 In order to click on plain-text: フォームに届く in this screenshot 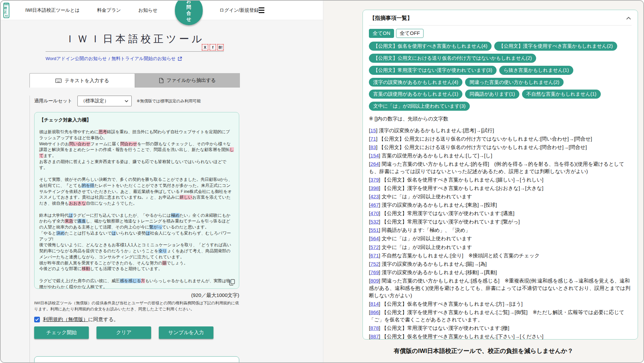, I will do `click(105, 144)`.